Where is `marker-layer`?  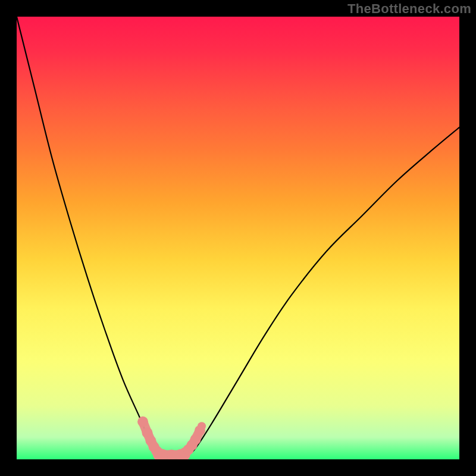
marker-layer is located at coordinates (171, 438).